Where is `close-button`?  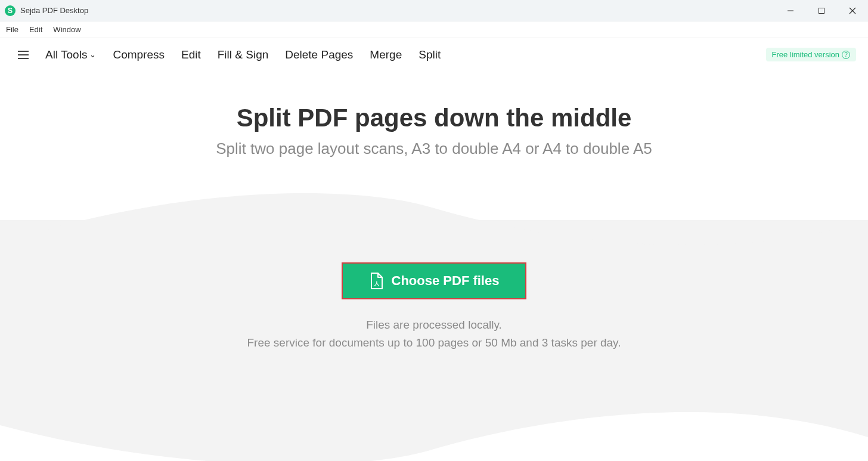
close-button is located at coordinates (852, 11).